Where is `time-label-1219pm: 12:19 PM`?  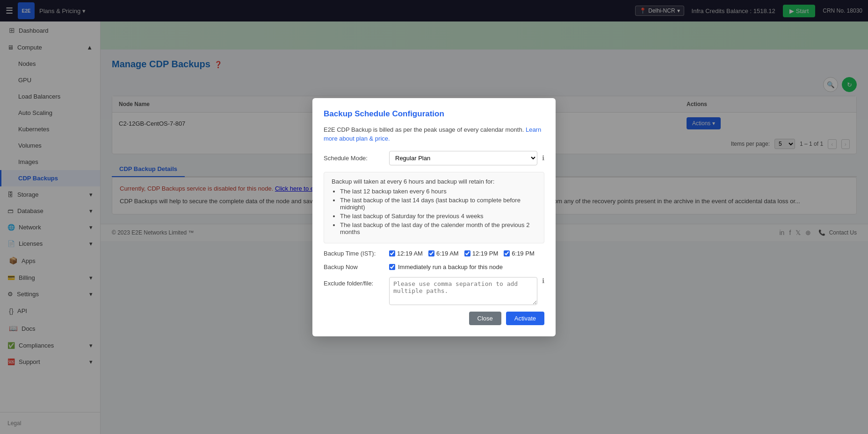 time-label-1219pm: 12:19 PM is located at coordinates (485, 253).